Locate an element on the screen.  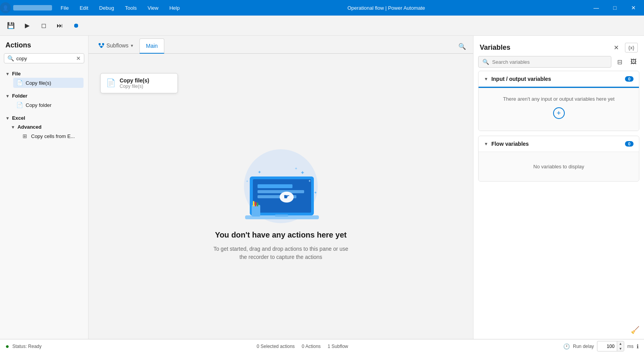
maximize-button: □ is located at coordinates (615, 8).